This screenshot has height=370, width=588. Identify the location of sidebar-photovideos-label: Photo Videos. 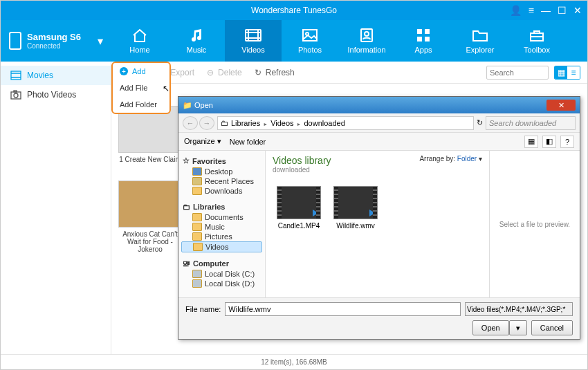
(51, 95).